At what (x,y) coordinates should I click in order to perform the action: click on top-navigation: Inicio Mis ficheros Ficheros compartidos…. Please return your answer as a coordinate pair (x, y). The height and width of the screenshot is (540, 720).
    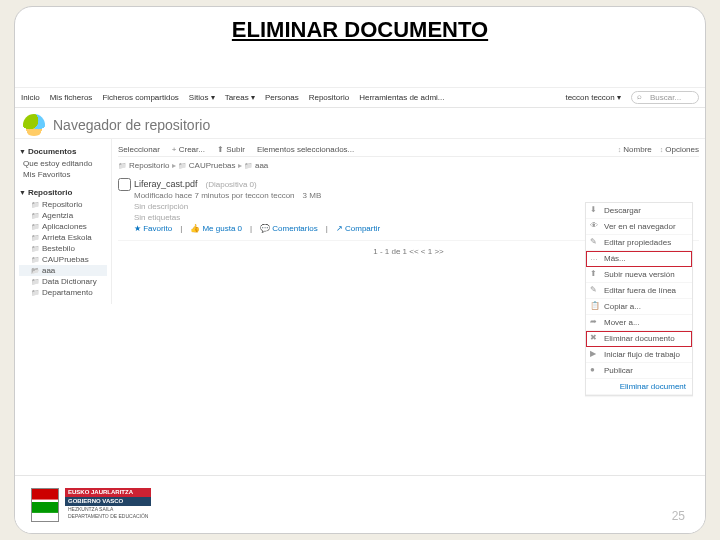
    Looking at the image, I should click on (360, 98).